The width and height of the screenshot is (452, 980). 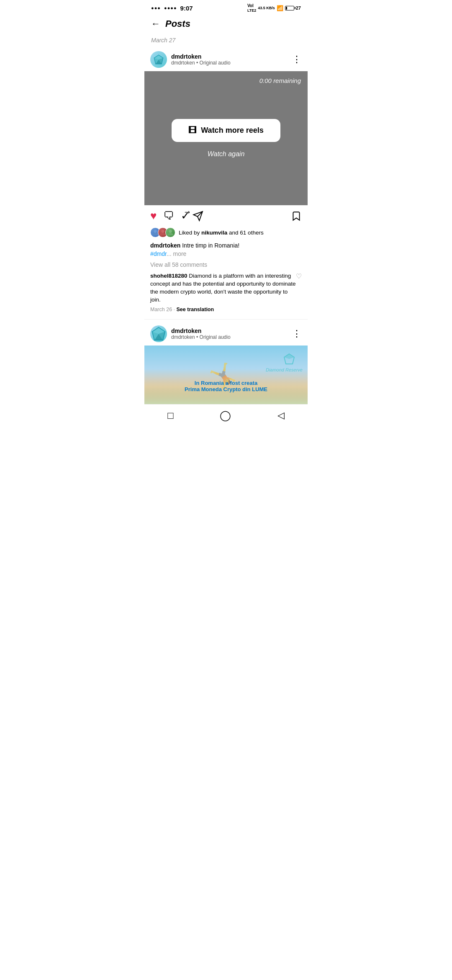 What do you see at coordinates (171, 415) in the screenshot?
I see `nav-back-button: □` at bounding box center [171, 415].